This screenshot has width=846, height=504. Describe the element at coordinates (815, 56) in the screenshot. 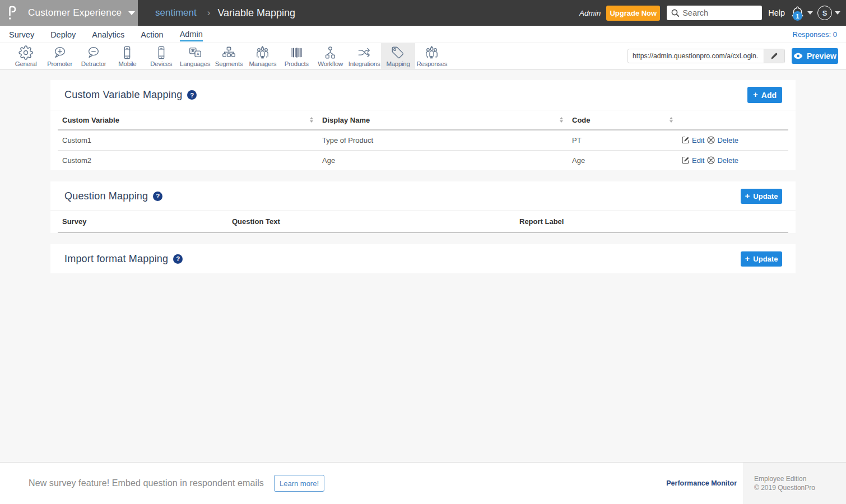

I see `preview-button: Preview` at that location.